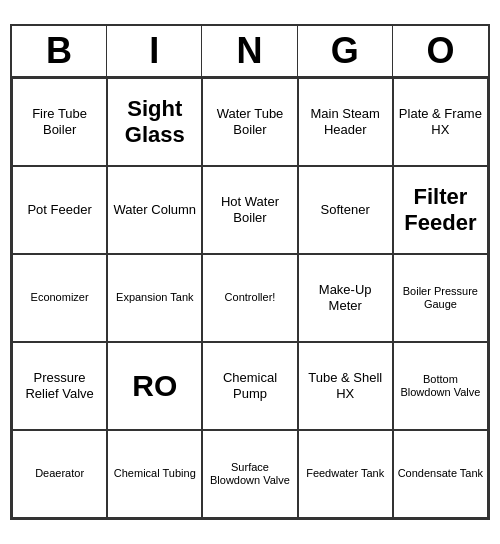 The height and width of the screenshot is (544, 500). What do you see at coordinates (250, 52) in the screenshot?
I see `bingo-header: BINGO` at bounding box center [250, 52].